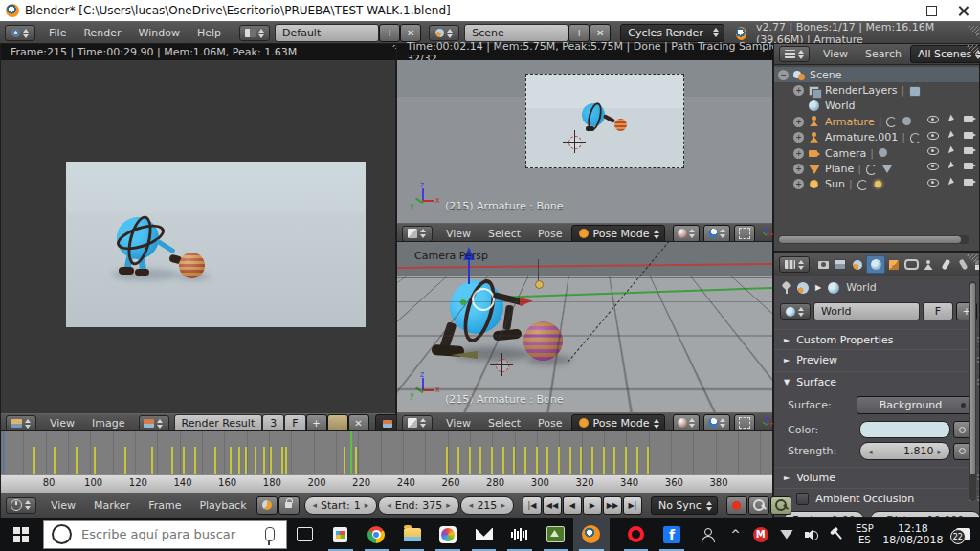 The height and width of the screenshot is (551, 980). What do you see at coordinates (761, 534) in the screenshot?
I see `tray-mega: M` at bounding box center [761, 534].